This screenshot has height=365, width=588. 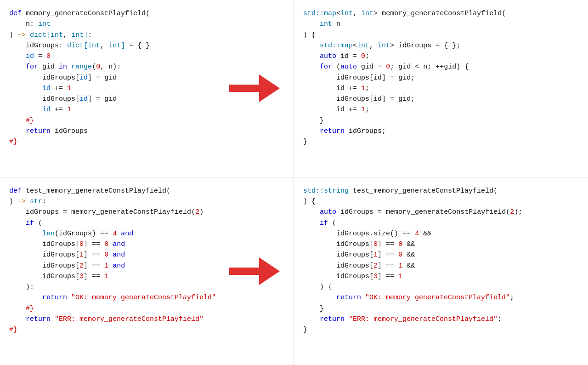 I want to click on arrow-right-icon, so click(x=254, y=88).